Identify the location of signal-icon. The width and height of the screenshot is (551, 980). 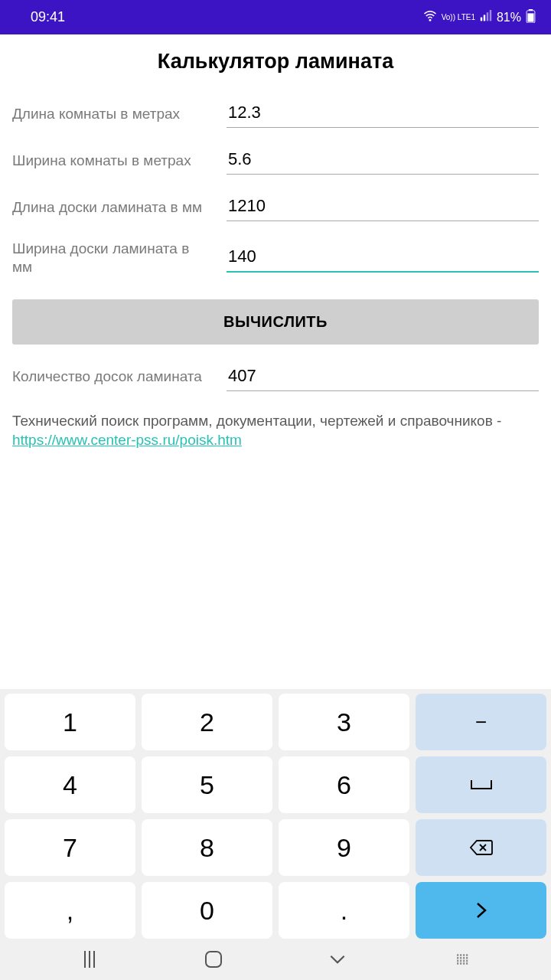
(486, 18).